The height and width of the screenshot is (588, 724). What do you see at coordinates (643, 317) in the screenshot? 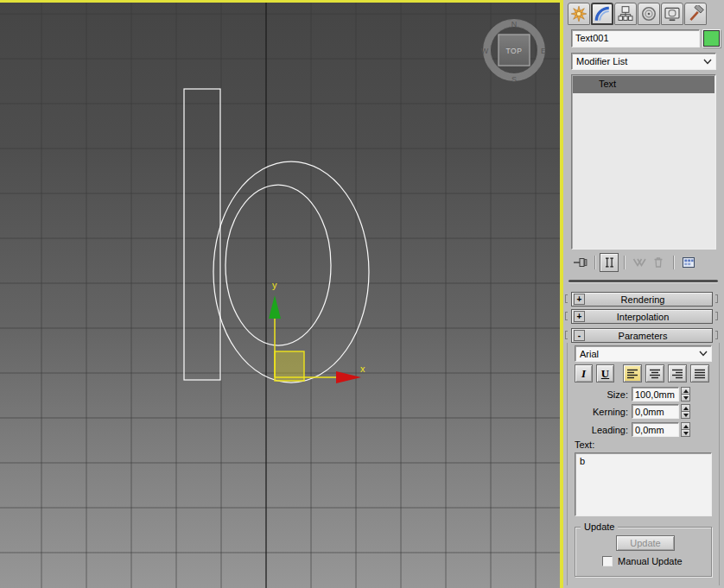
I see `rollout-interpolation-label: Interpolation` at bounding box center [643, 317].